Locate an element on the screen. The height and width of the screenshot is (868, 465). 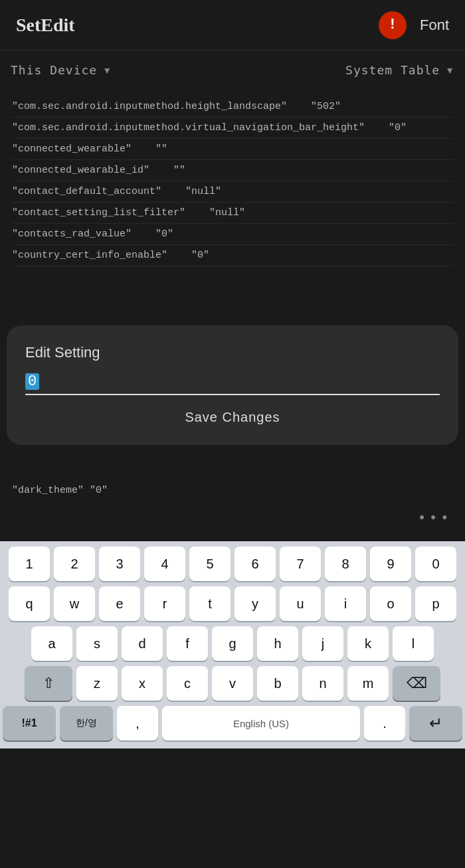
key-4: 4 is located at coordinates (165, 564).